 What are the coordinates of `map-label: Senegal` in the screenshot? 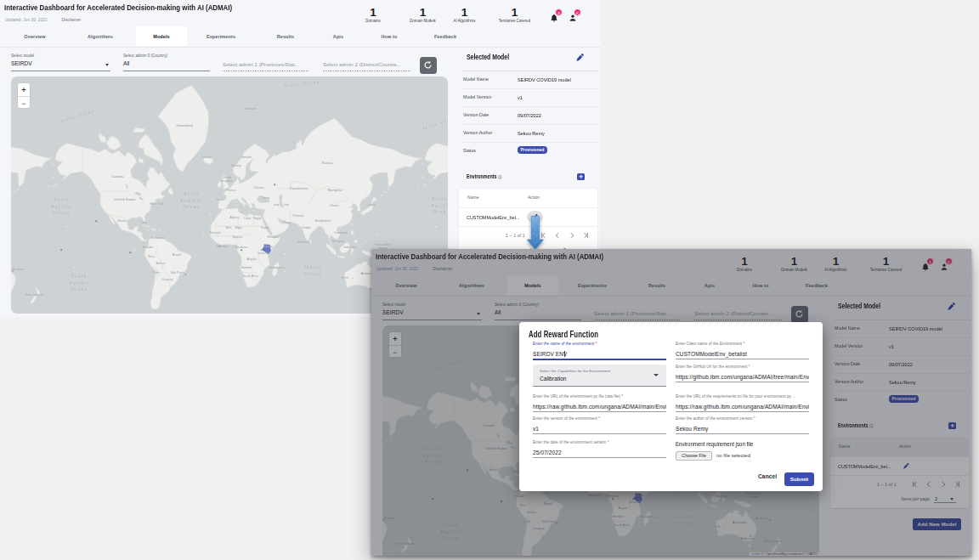 It's located at (216, 233).